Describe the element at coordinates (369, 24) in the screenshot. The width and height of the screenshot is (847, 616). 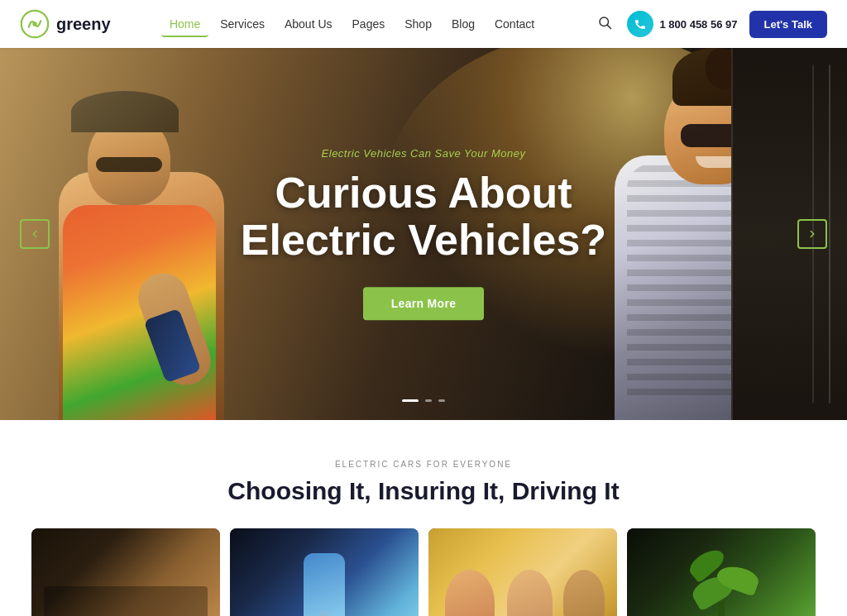
I see `nav-item-pages: Pages` at that location.